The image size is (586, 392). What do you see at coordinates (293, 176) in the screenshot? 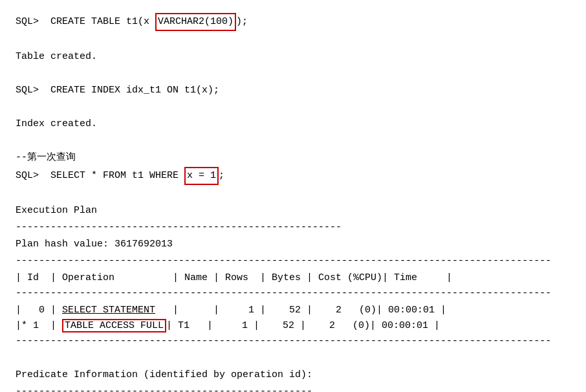
I see `line-select-query: SQL> SELECT * FROM t1 WHERE x = 1;` at bounding box center [293, 176].